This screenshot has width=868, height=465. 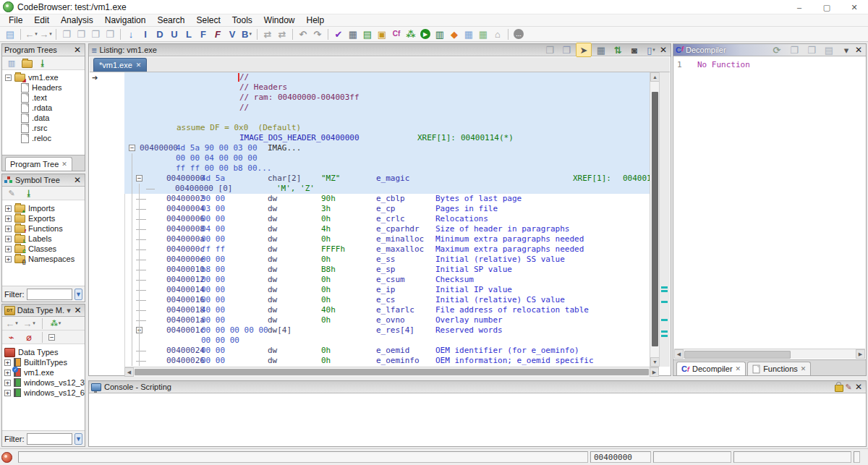 I want to click on console-header: Console - Scripting ✎ ✕, so click(x=477, y=388).